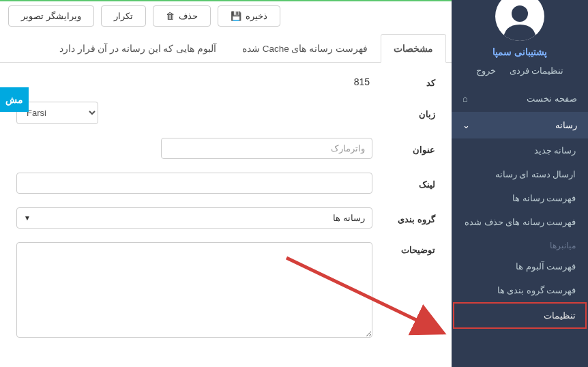 The image size is (588, 367). Describe the element at coordinates (520, 71) in the screenshot. I see `user-links: تنظیمات فردی خروج` at that location.